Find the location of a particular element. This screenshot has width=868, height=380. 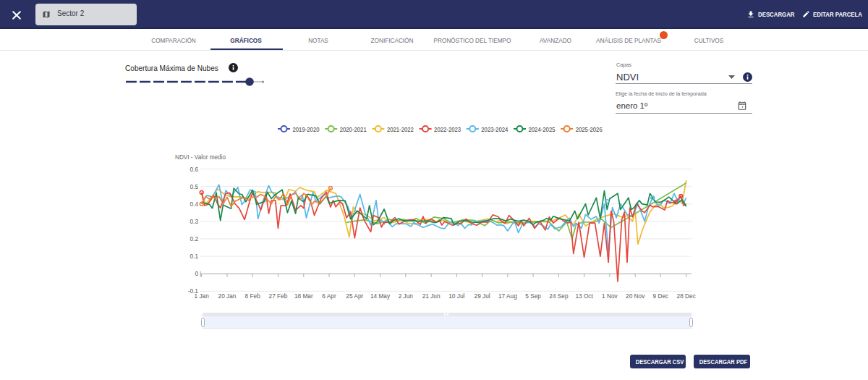

svg-text: NDVI - Valor medio is located at coordinates (200, 157).